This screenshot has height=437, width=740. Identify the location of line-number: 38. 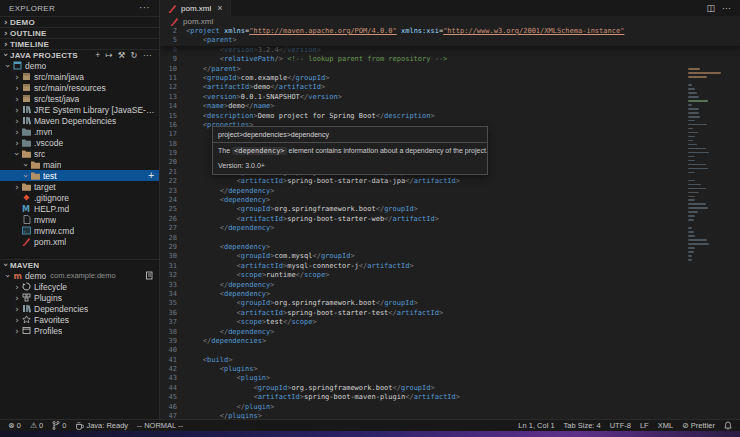
(173, 332).